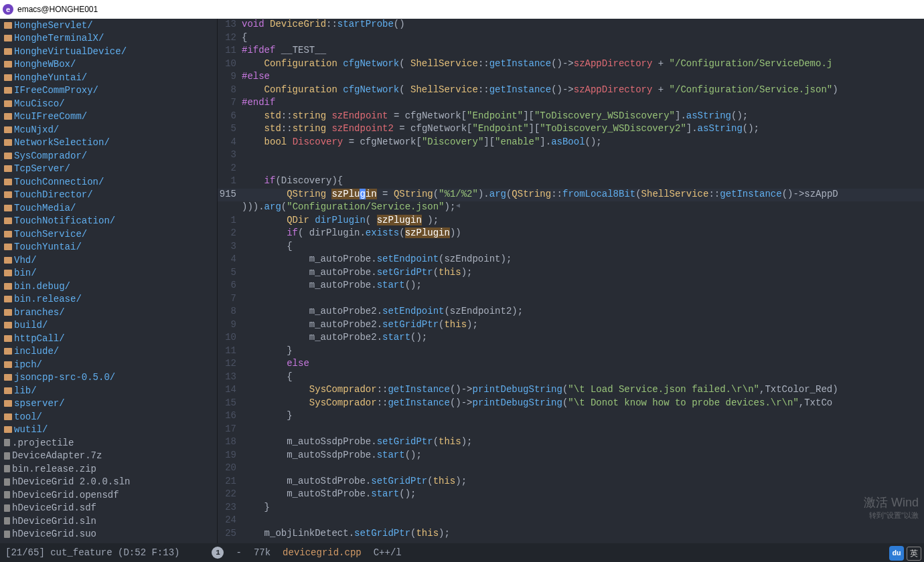 This screenshot has width=924, height=562. Describe the element at coordinates (914, 554) in the screenshot. I see `language-indicator: 英` at that location.